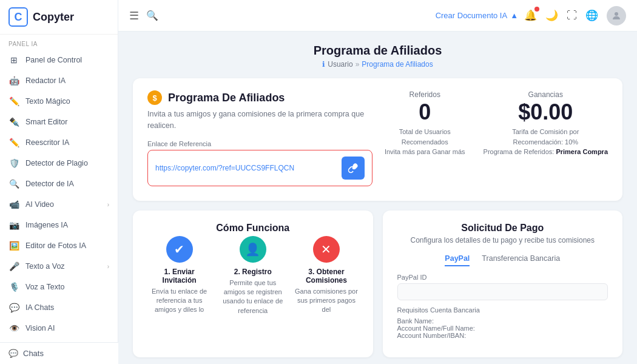 Image resolution: width=637 pixels, height=364 pixels. Describe the element at coordinates (180, 276) in the screenshot. I see `step-invite-title: 1. Enviar Invitación` at that location.